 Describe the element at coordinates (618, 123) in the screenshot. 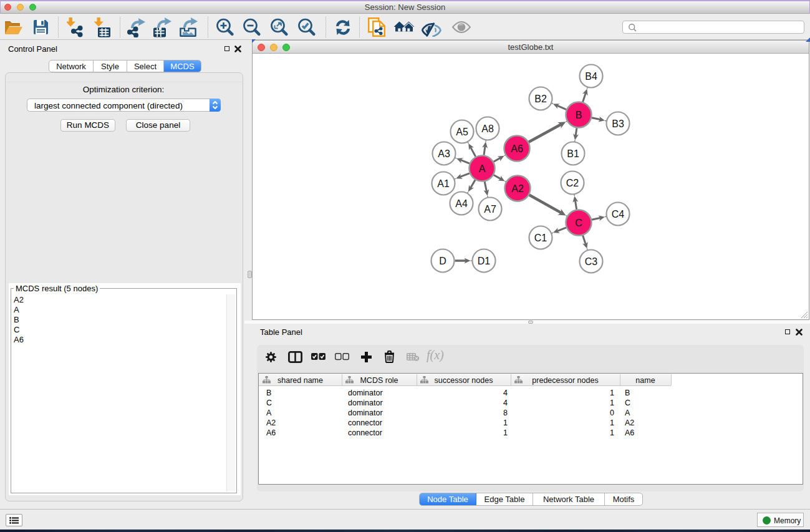

I see `svg-text: B3` at that location.